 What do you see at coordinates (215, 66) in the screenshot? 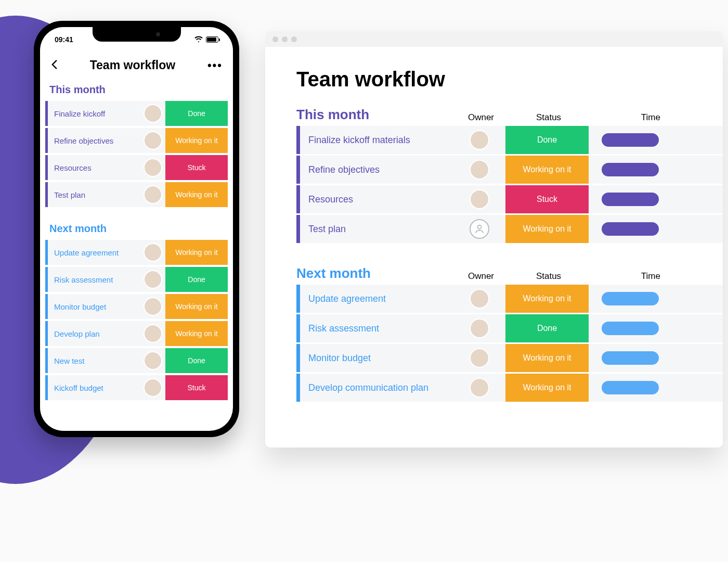
I see `more-options-button: •••` at bounding box center [215, 66].